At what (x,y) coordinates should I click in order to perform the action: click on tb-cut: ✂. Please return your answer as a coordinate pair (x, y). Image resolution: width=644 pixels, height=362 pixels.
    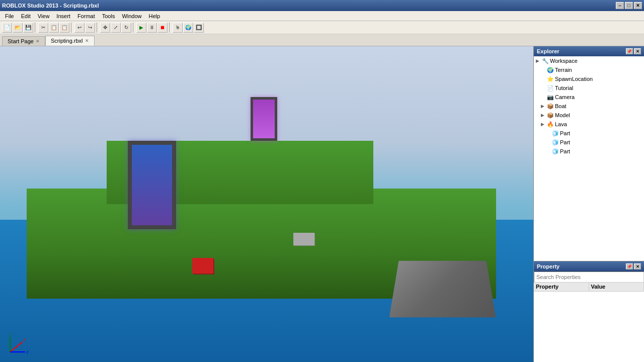
    Looking at the image, I should click on (43, 28).